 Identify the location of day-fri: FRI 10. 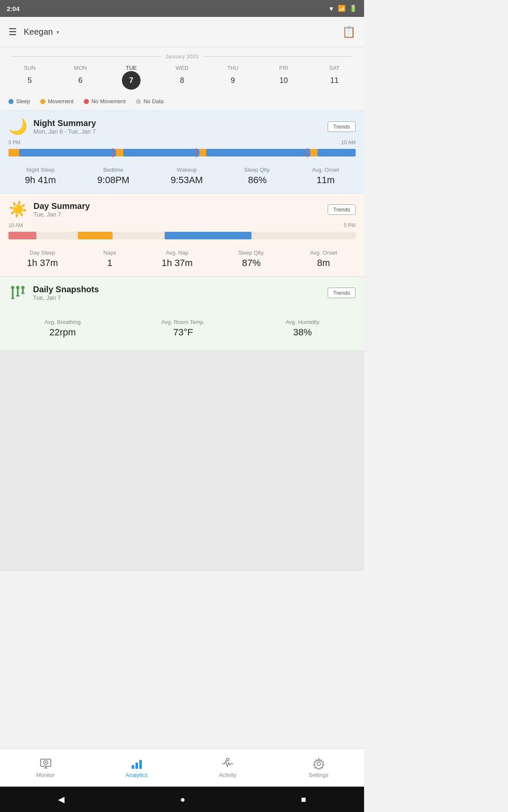
(284, 77).